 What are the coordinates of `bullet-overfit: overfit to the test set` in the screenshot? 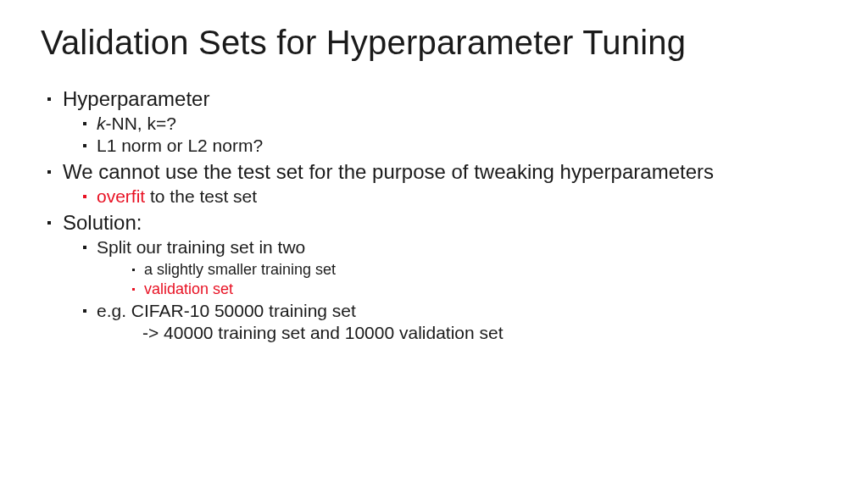 It's located at (445, 197).